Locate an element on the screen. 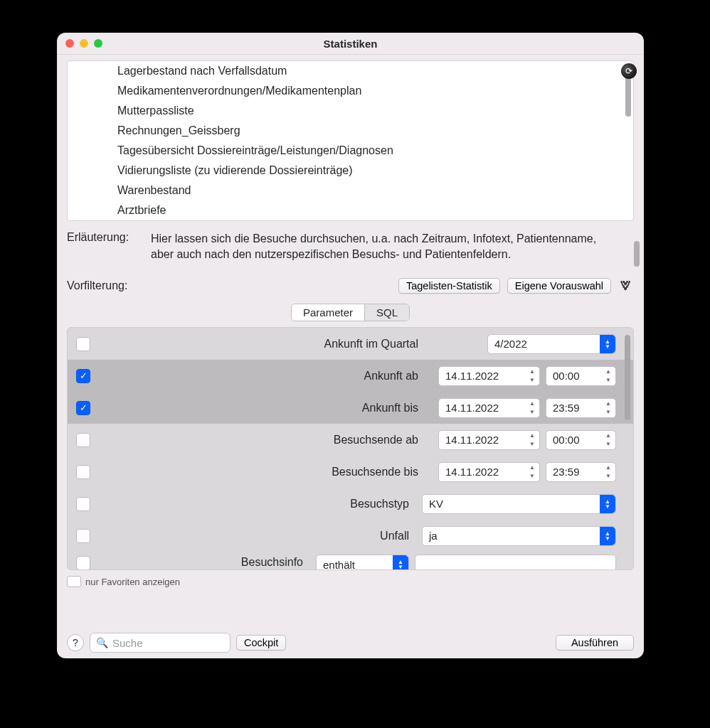 The image size is (710, 728). prefilter-label: Vorfilterung: is located at coordinates (97, 286).